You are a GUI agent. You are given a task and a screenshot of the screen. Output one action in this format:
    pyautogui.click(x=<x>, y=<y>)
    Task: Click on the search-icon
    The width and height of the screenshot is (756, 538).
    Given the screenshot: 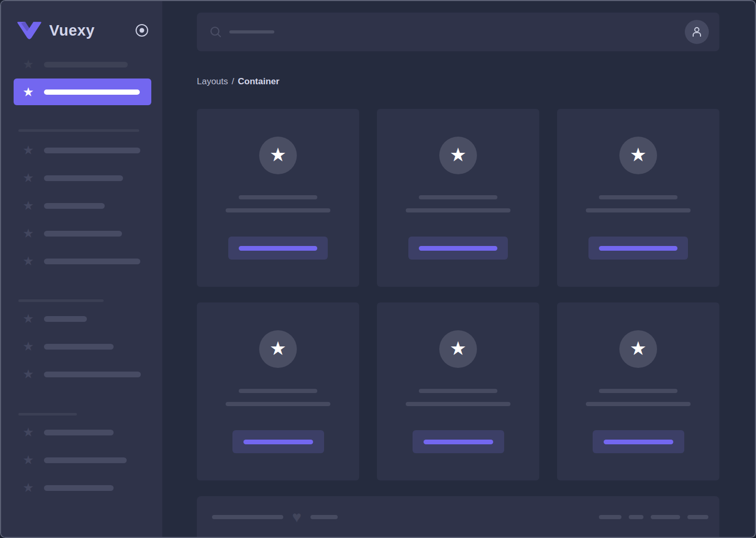 What is the action you would take?
    pyautogui.click(x=216, y=32)
    